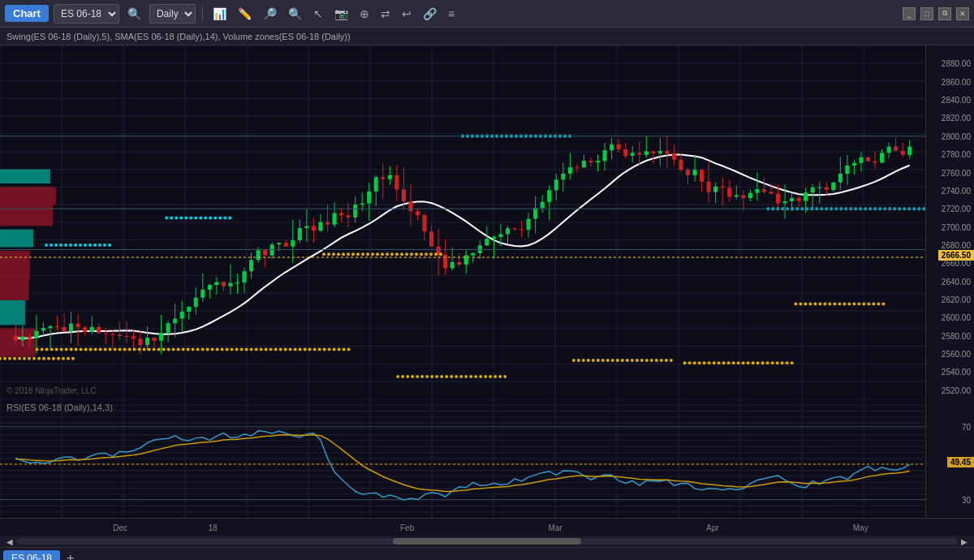 This screenshot has height=560, width=974. I want to click on bottom-tab-bar: ES 06-18 +, so click(487, 554).